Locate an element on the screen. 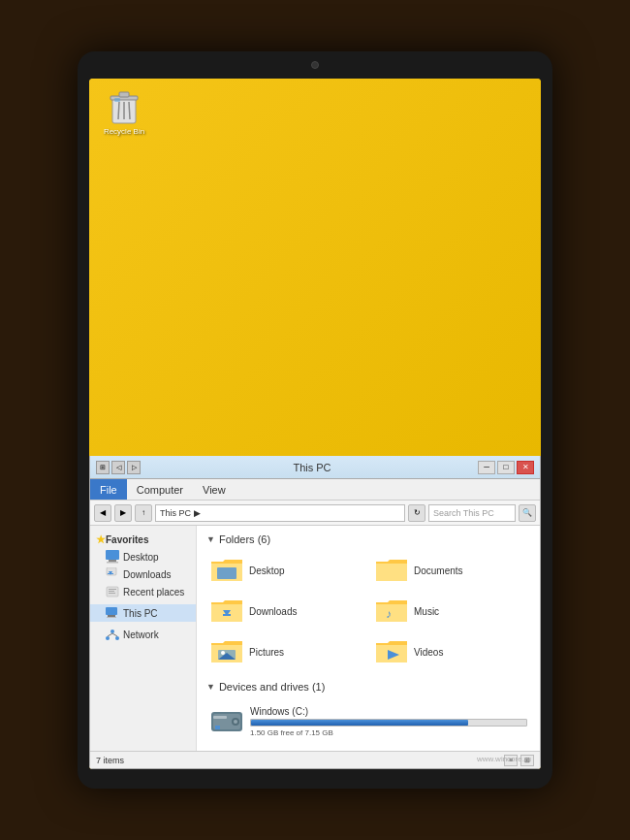  recycle-bin-icon is located at coordinates (124, 108).